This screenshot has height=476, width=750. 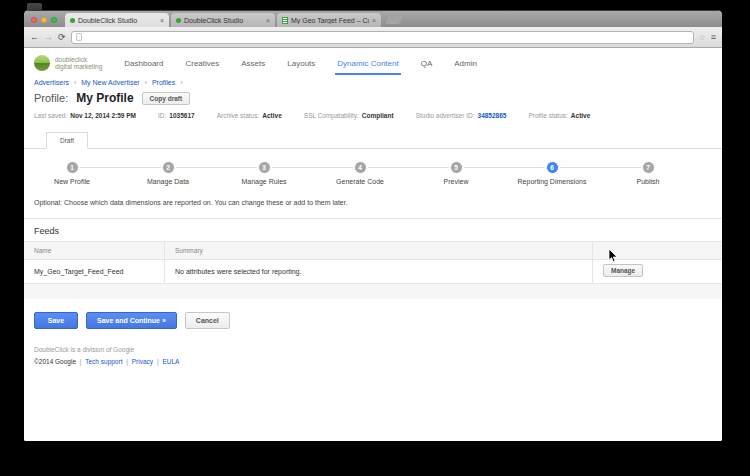 What do you see at coordinates (52, 82) in the screenshot?
I see `breadcrumb-advertisers: Advertisers` at bounding box center [52, 82].